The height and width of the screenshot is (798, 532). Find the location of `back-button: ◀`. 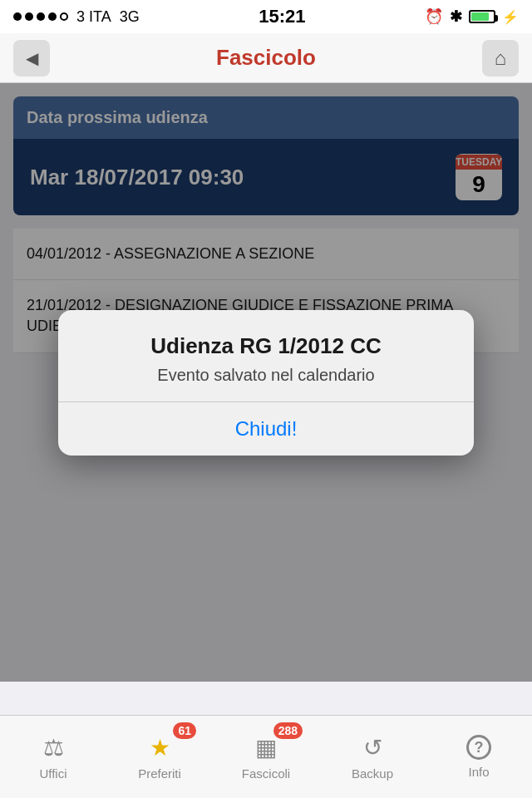

back-button: ◀ is located at coordinates (32, 58).